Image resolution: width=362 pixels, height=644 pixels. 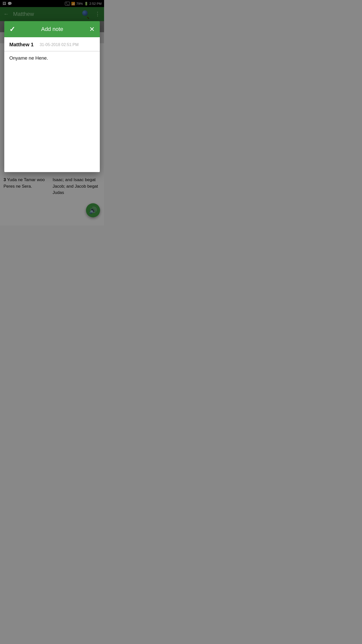 I want to click on note-info-row: Matthew 1 31-05-2018 02:51:PM, so click(x=52, y=44).